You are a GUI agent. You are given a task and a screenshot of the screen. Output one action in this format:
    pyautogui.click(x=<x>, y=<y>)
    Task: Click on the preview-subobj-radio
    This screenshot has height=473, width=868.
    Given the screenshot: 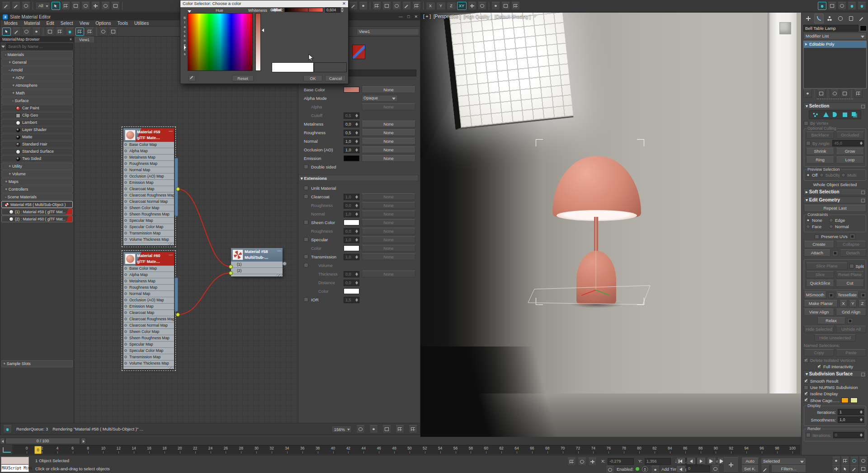 What is the action you would take?
    pyautogui.click(x=822, y=175)
    